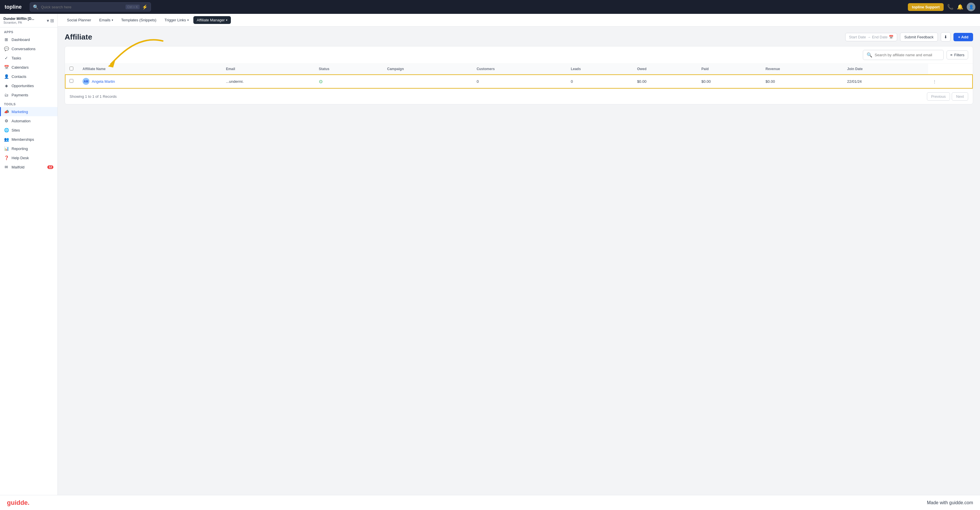 The width and height of the screenshot is (980, 510). Describe the element at coordinates (6, 67) in the screenshot. I see `calendars-icon: 📅` at that location.